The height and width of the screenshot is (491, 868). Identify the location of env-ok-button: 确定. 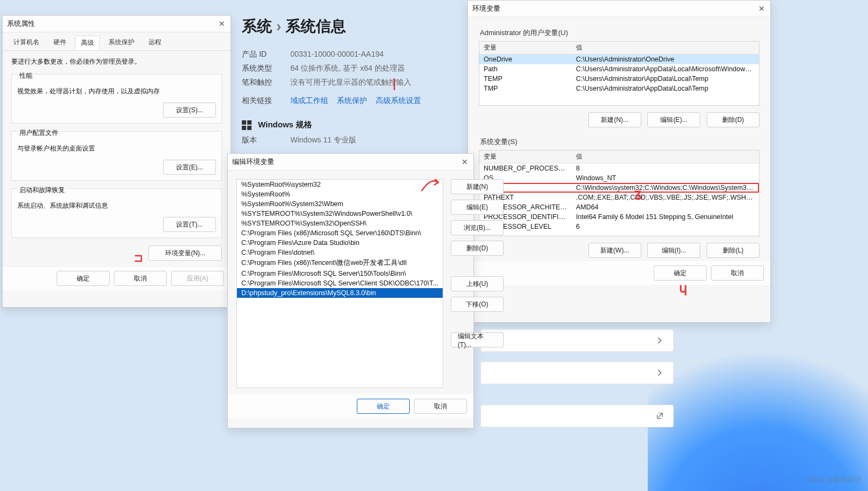
(680, 273).